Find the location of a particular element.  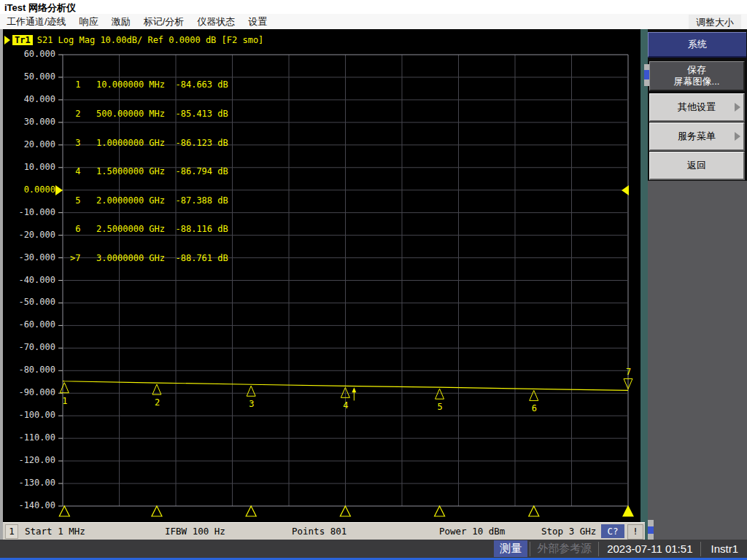

menu-bar: 工作通道/迹线 响应 激励 标记/分析 仪器状态 设置 调整大小 is located at coordinates (374, 22).